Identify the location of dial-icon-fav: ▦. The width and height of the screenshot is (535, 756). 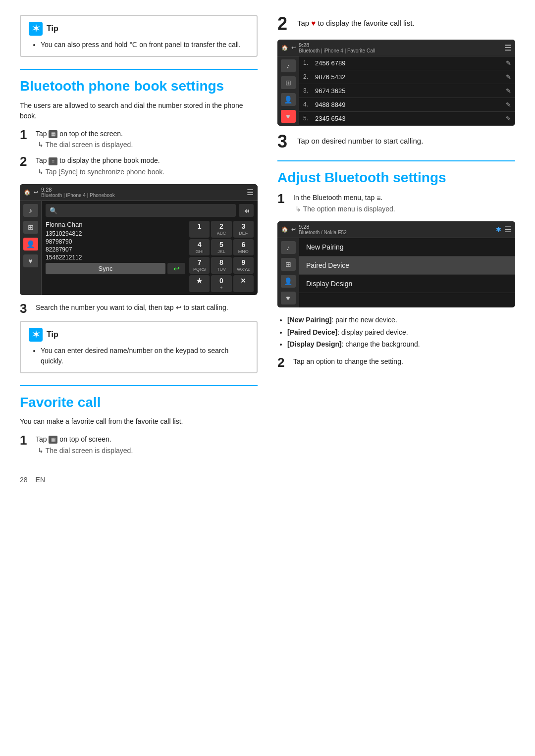
(53, 440).